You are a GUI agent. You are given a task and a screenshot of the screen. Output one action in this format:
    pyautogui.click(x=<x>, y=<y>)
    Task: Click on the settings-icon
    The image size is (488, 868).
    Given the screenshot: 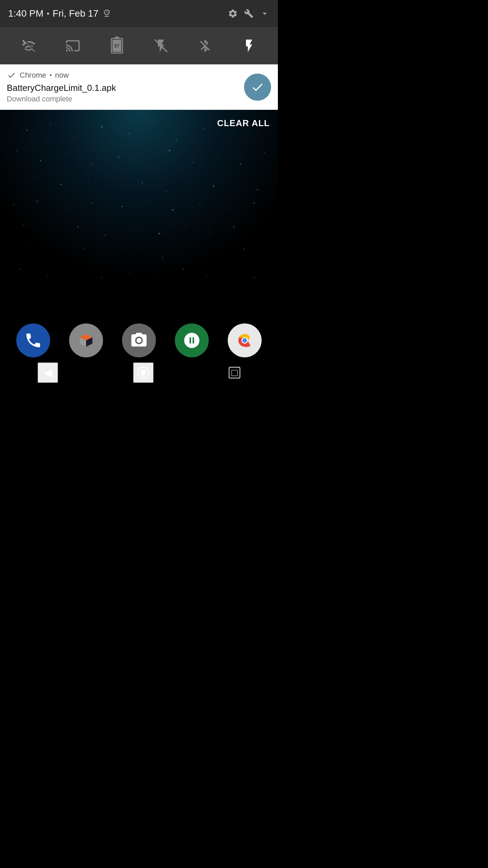 What is the action you would take?
    pyautogui.click(x=233, y=14)
    